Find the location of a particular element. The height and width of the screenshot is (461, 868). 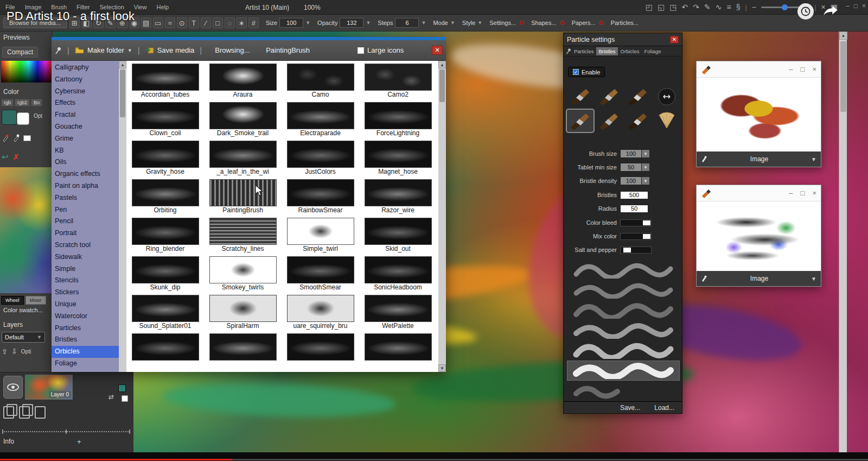

canvas-vertical-scrollbar: ▲ is located at coordinates (843, 242).